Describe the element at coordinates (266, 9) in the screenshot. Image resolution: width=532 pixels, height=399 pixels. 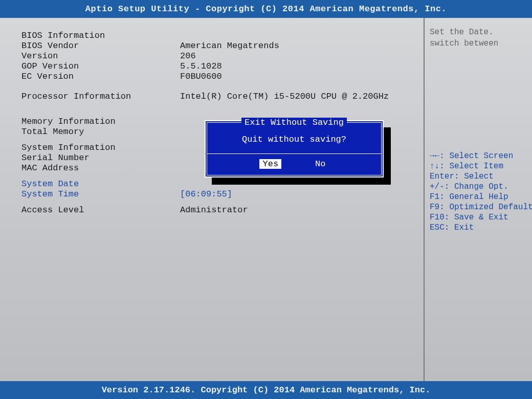
I see `title-bar: Aptio Setup Utility - Copyright (C) 2014…` at that location.